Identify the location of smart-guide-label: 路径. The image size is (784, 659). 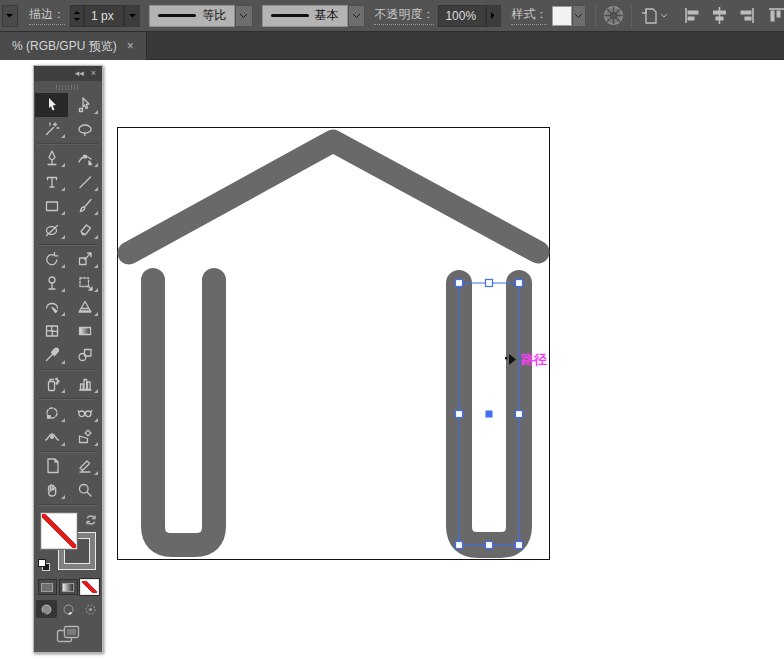
(534, 360).